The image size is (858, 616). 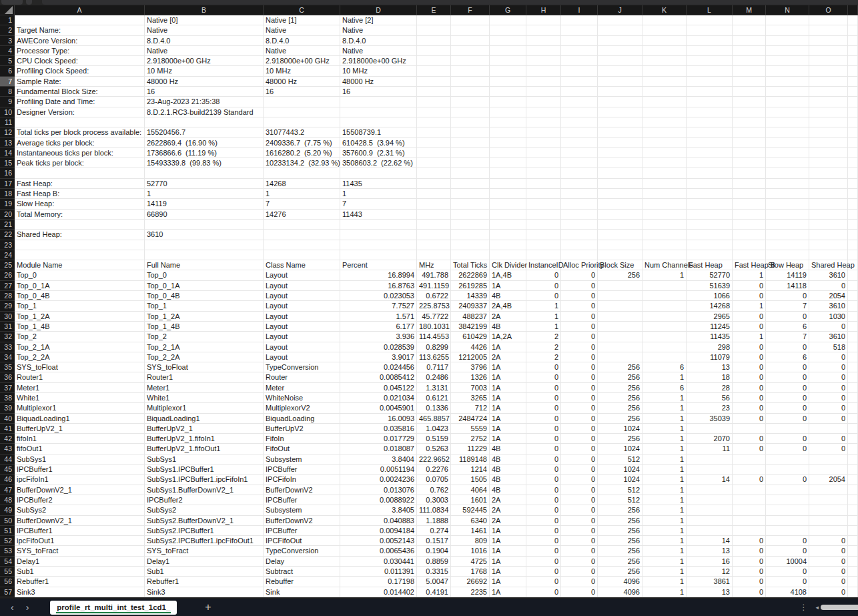 I want to click on cell: 11, so click(x=710, y=448).